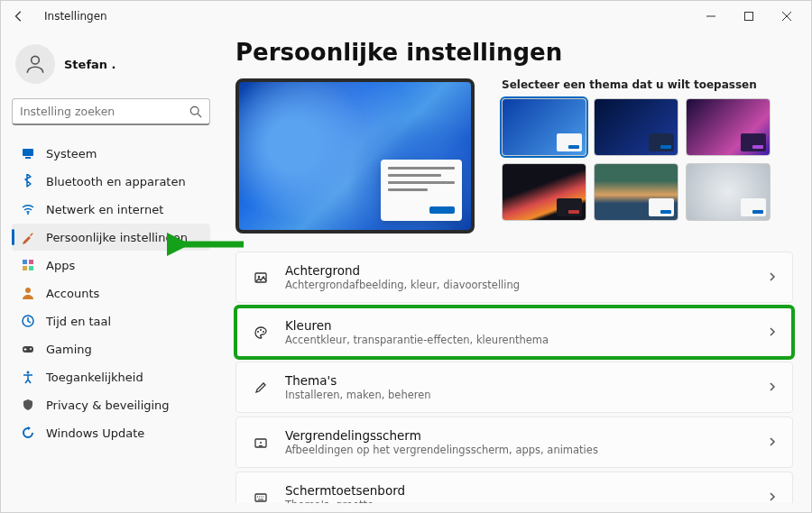 This screenshot has height=513, width=812. What do you see at coordinates (19, 16) in the screenshot?
I see `back-arrow-icon` at bounding box center [19, 16].